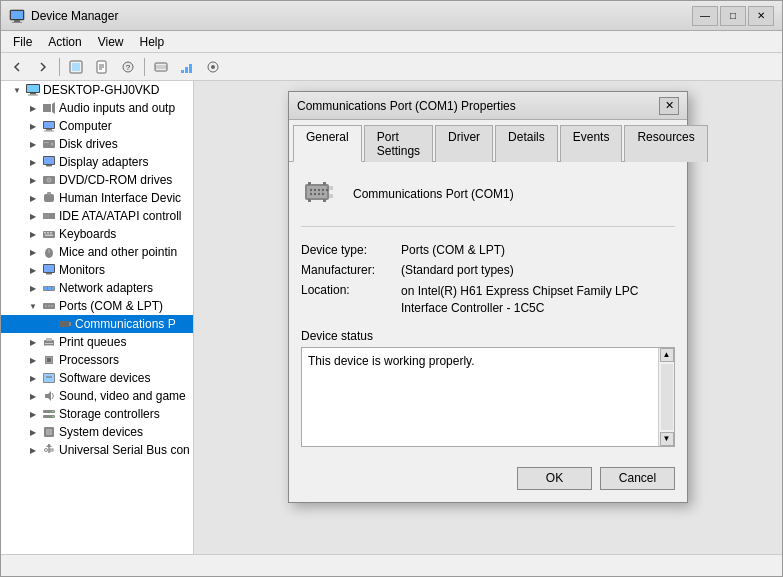 This screenshot has width=783, height=577. What do you see at coordinates (97, 216) in the screenshot?
I see `list-item: ▶ IDE ATA/ATAPI controll` at bounding box center [97, 216].